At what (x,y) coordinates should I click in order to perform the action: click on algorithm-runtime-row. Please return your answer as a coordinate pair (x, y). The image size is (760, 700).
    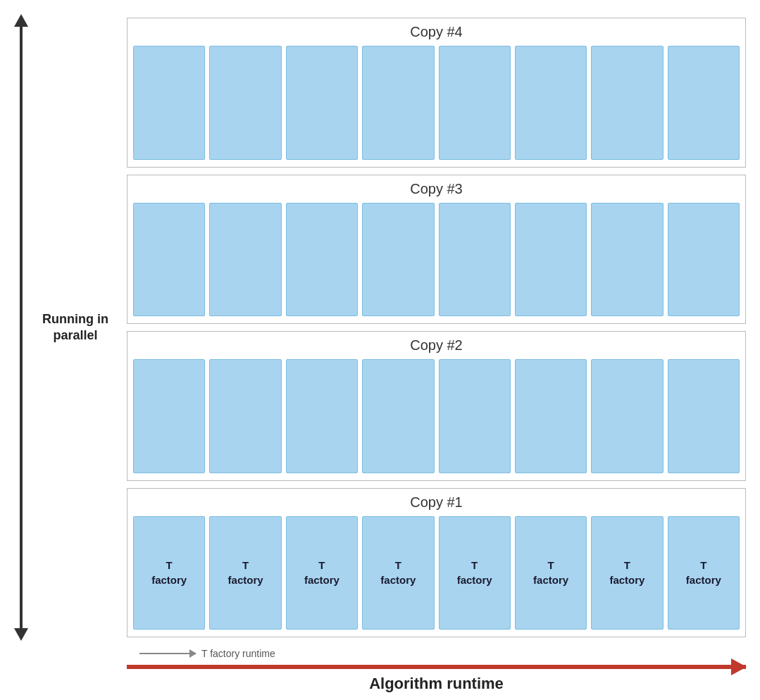
    Looking at the image, I should click on (437, 667).